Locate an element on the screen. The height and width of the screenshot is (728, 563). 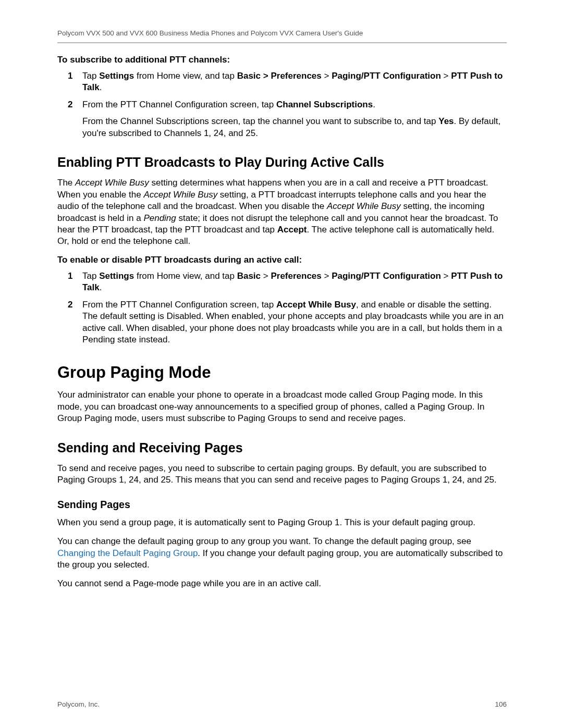
enable-step-1: Tap Settings from Home view, and tap Bas… is located at coordinates (287, 282).